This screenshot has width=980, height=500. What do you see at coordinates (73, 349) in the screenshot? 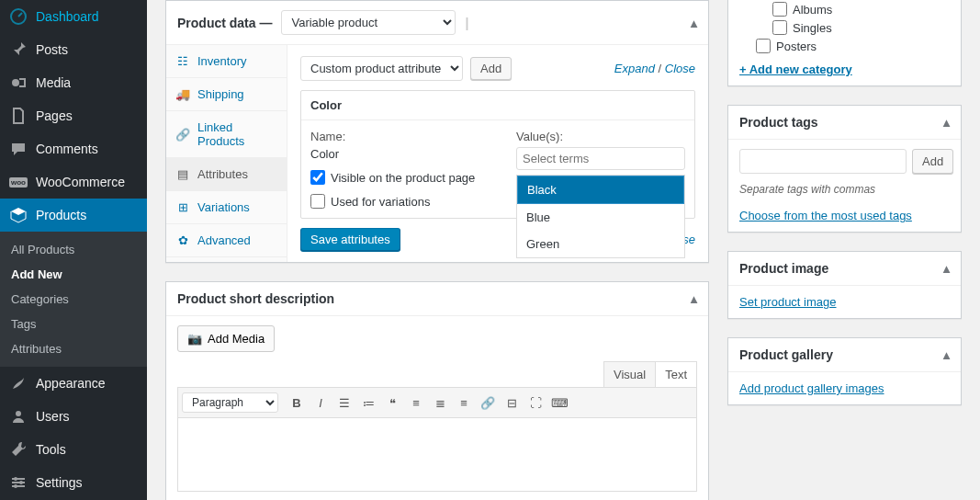
I see `subnav-attributes: Attributes` at bounding box center [73, 349].